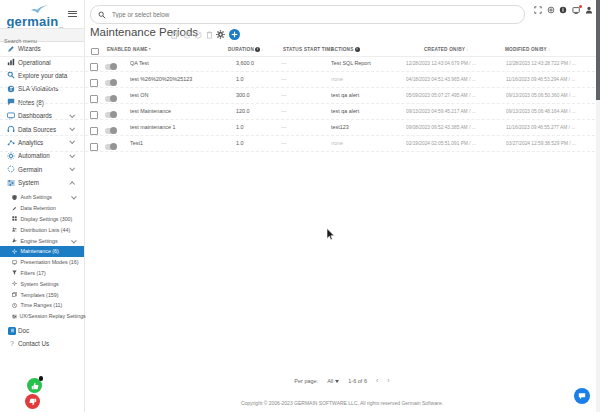 The height and width of the screenshot is (412, 600). What do you see at coordinates (15, 240) in the screenshot?
I see `wrench-icon` at bounding box center [15, 240].